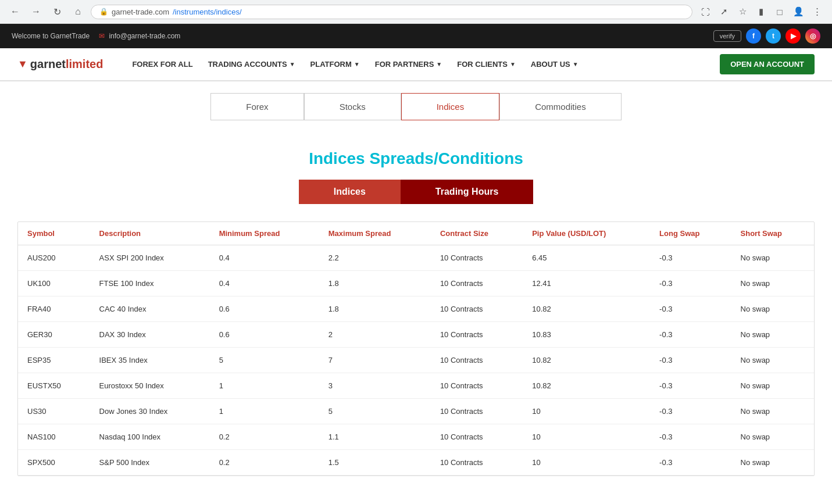  I want to click on cell-4-3: 7, so click(375, 360).